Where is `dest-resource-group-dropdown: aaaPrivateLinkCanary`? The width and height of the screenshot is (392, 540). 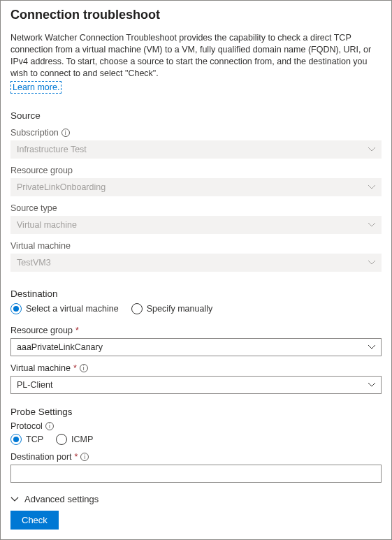
dest-resource-group-dropdown: aaaPrivateLinkCanary is located at coordinates (196, 347).